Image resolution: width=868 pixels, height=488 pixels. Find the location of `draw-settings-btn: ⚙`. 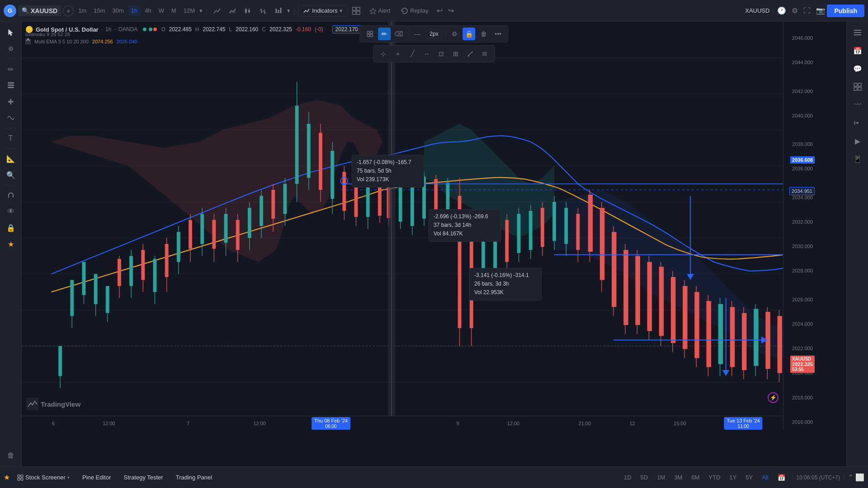

draw-settings-btn: ⚙ is located at coordinates (455, 34).